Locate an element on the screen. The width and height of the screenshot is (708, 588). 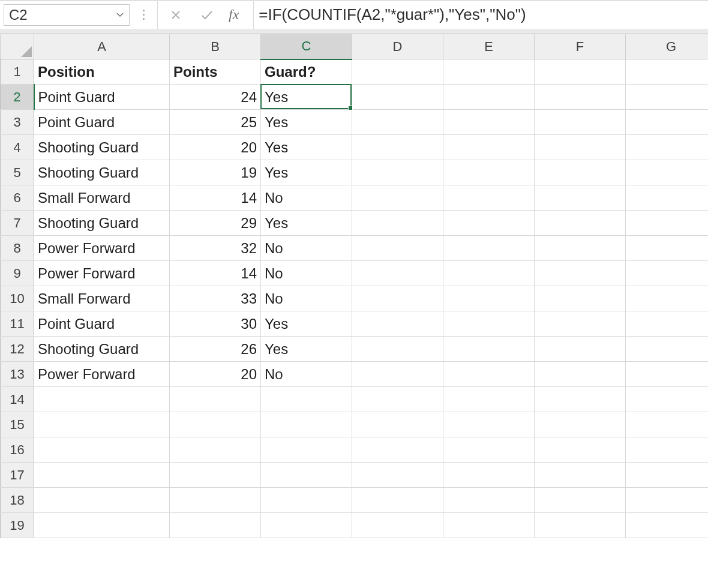
cell-C17 is located at coordinates (307, 475).